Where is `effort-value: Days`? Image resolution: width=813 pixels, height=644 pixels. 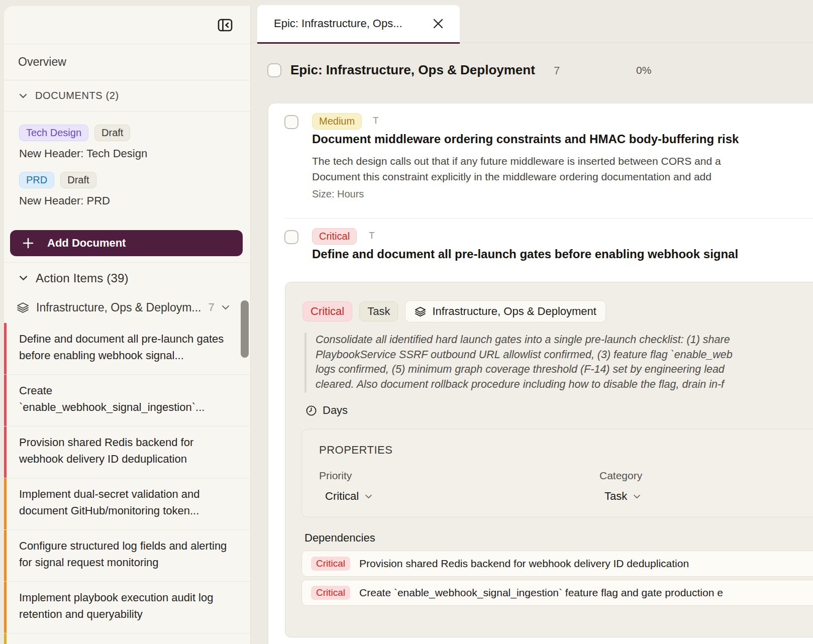 effort-value: Days is located at coordinates (335, 410).